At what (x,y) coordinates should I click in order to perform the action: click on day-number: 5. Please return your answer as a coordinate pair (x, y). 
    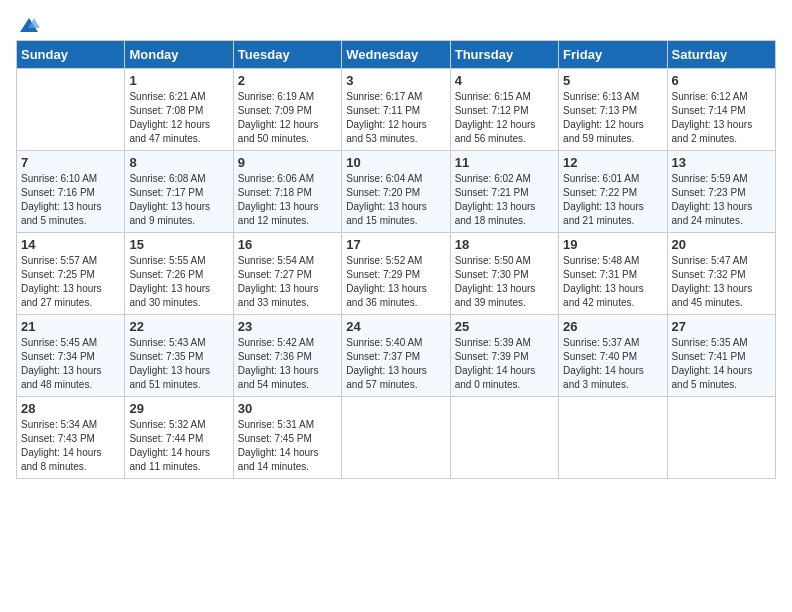
    Looking at the image, I should click on (612, 80).